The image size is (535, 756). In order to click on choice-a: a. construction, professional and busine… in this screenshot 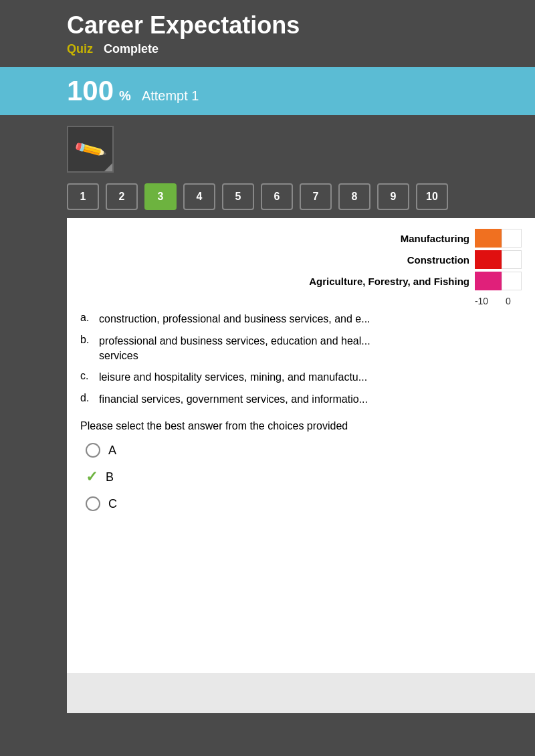, I will do `click(301, 319)`.